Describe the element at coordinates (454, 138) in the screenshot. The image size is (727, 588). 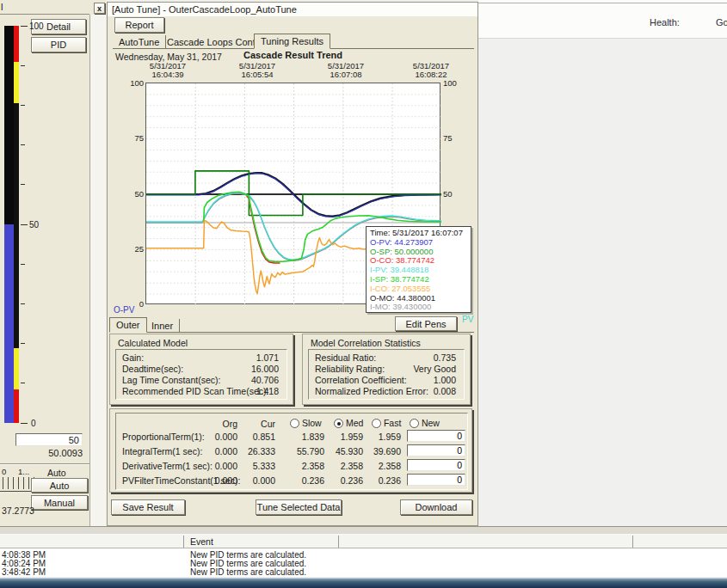
I see `y-right-75: 75` at that location.